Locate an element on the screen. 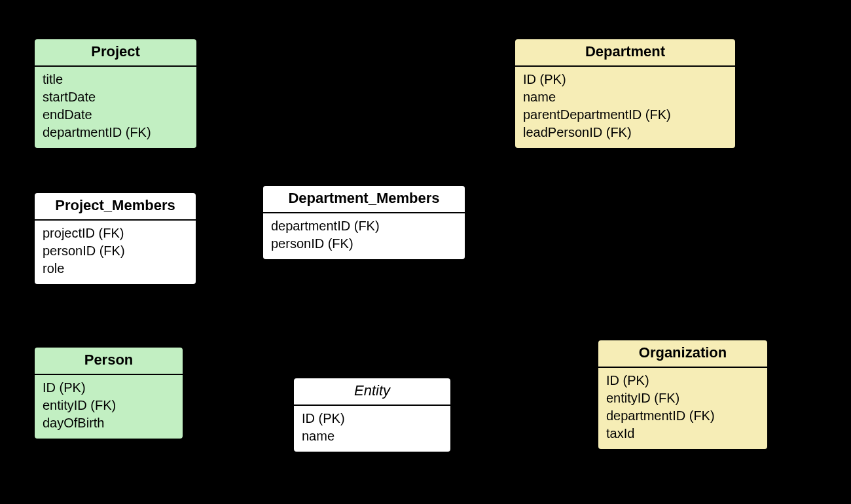  attr: parentDepartmentID (FK) is located at coordinates (625, 115).